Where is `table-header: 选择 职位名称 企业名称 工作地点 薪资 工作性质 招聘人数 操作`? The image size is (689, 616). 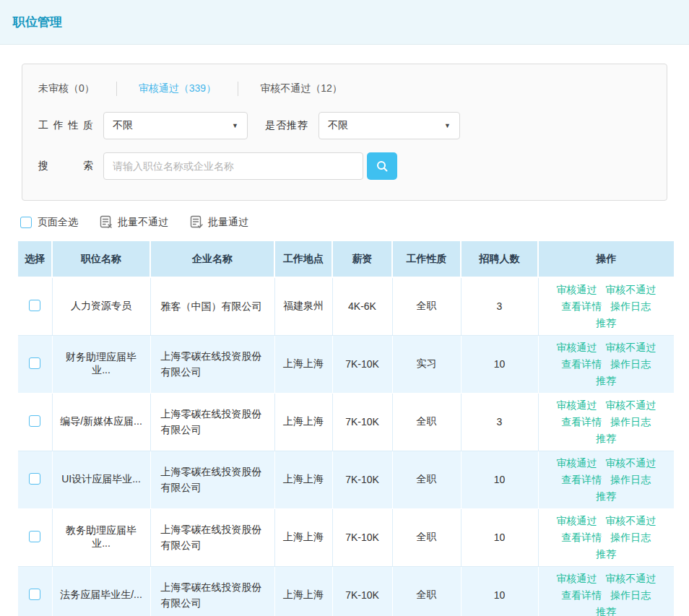
table-header: 选择 职位名称 企业名称 工作地点 薪资 工作性质 招聘人数 操作 is located at coordinates (346, 259).